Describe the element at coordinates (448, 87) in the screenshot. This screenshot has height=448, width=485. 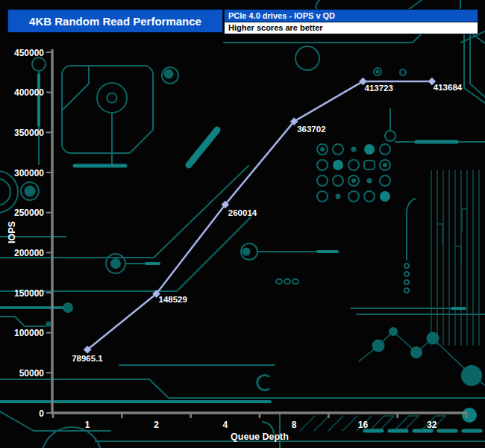
I see `data-point-label: 413684` at that location.